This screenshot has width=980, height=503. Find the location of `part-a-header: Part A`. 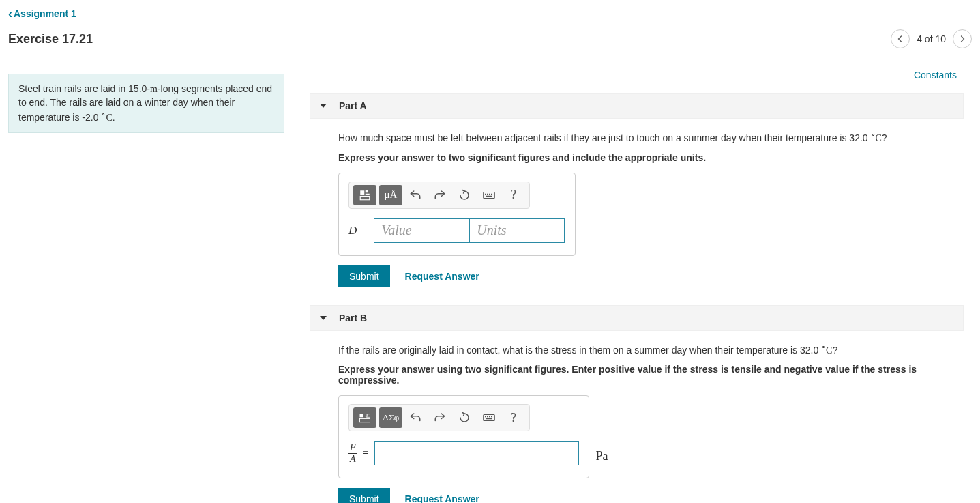

part-a-header: Part A is located at coordinates (637, 106).